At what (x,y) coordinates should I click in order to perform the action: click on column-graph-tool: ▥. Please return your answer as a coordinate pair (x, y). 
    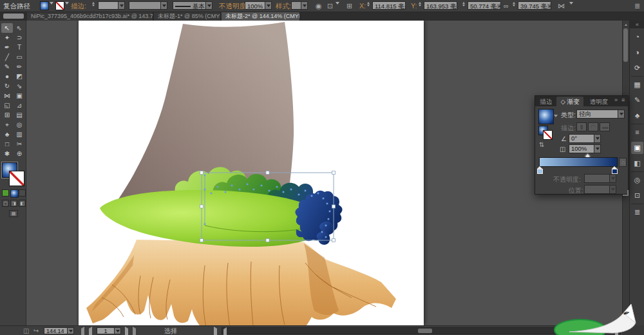
    Looking at the image, I should click on (19, 134).